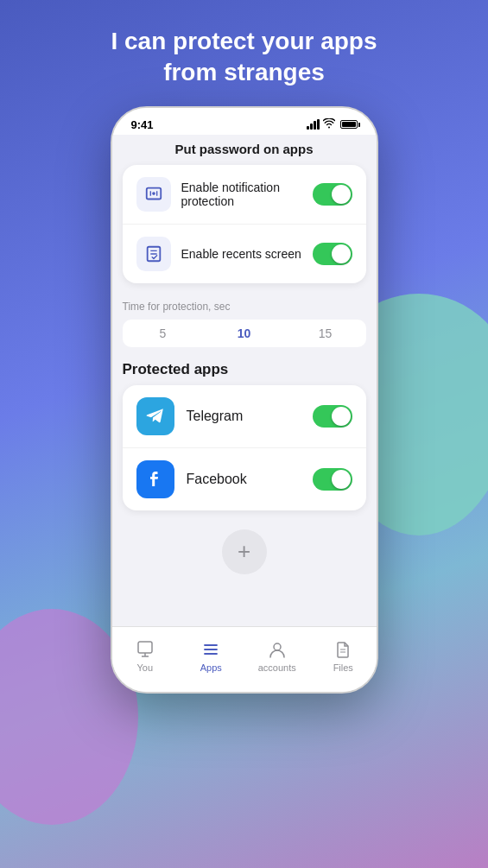  What do you see at coordinates (244, 656) in the screenshot?
I see `bottom-nav: You Apps` at bounding box center [244, 656].